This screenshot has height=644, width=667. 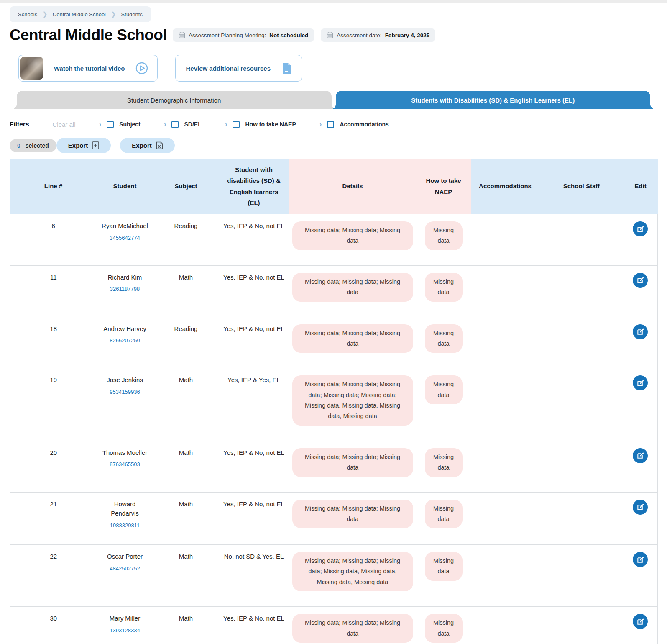 What do you see at coordinates (54, 518) in the screenshot?
I see `line-number-cell: 21` at bounding box center [54, 518].